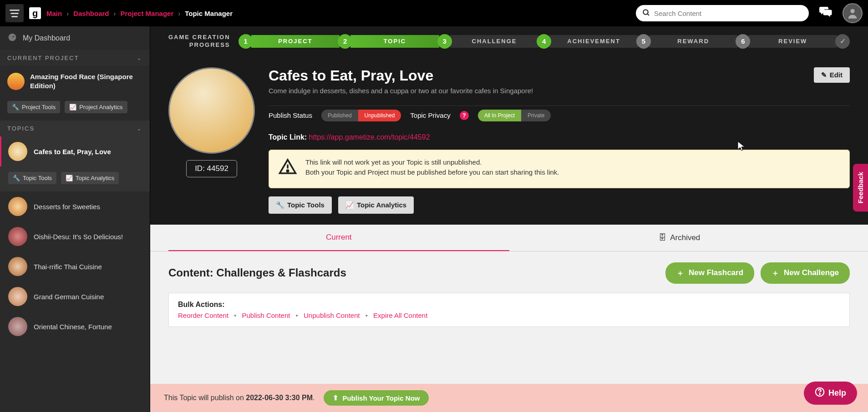 The width and height of the screenshot is (868, 412). Describe the element at coordinates (594, 41) in the screenshot. I see `step-4-label: ACHIEVEMENT` at that location.